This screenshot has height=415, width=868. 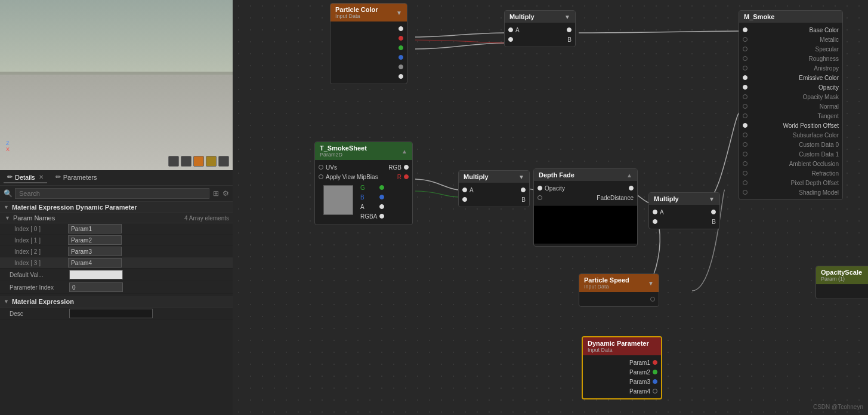 What do you see at coordinates (521, 177) in the screenshot?
I see `multiply2-dropdown: ▼` at bounding box center [521, 177].